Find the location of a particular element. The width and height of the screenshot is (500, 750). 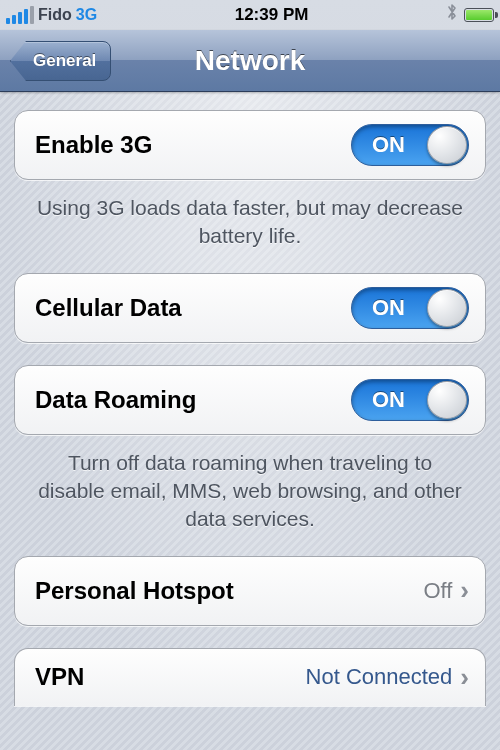

toggle-data-roaming: ON is located at coordinates (410, 400).